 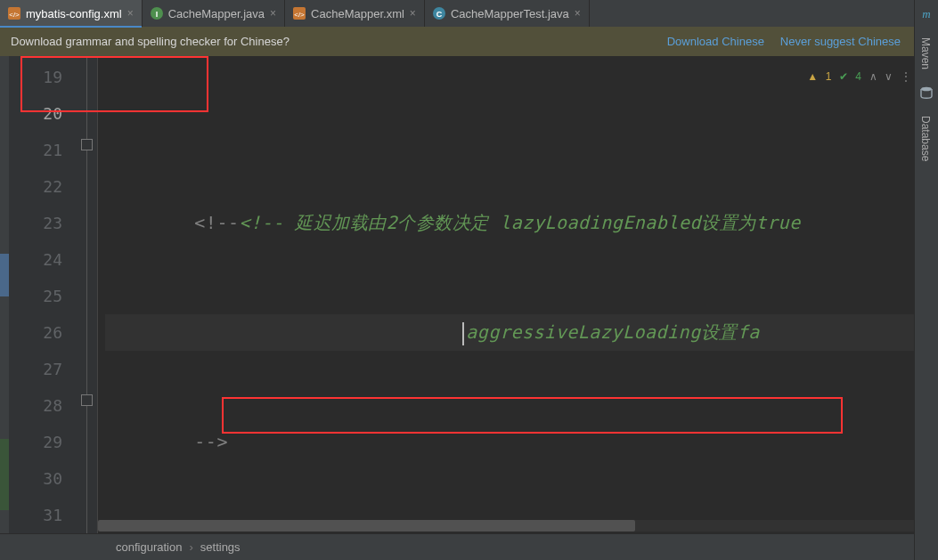 What do you see at coordinates (191, 547) in the screenshot?
I see `chevron-right-icon: ›` at bounding box center [191, 547].